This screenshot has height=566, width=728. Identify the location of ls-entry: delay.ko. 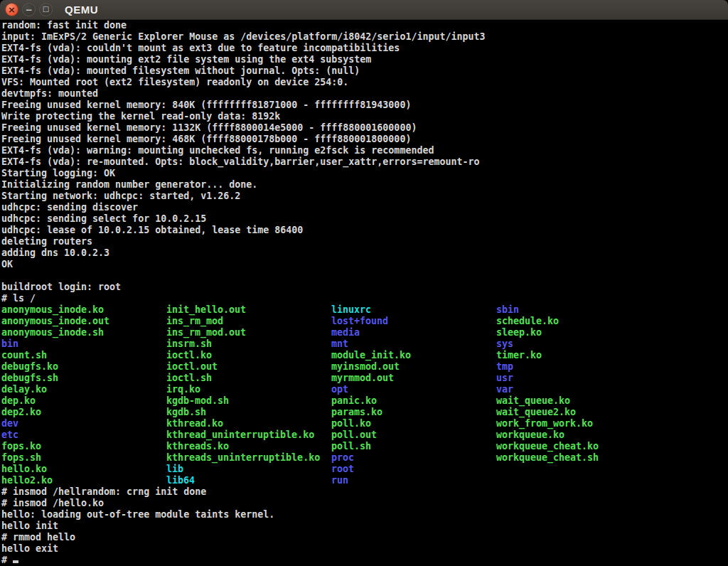
(24, 390).